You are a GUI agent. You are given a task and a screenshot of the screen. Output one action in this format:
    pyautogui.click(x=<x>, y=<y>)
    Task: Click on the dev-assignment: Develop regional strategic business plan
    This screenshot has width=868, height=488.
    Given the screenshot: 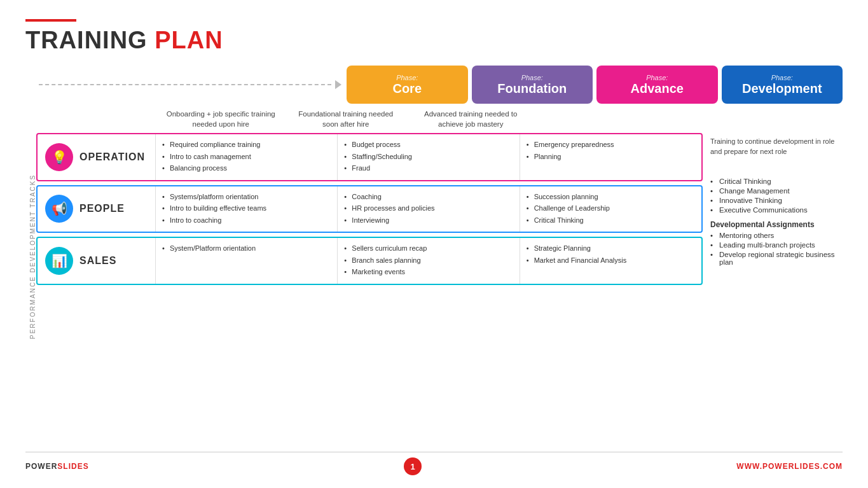 What is the action you would take?
    pyautogui.click(x=776, y=258)
    